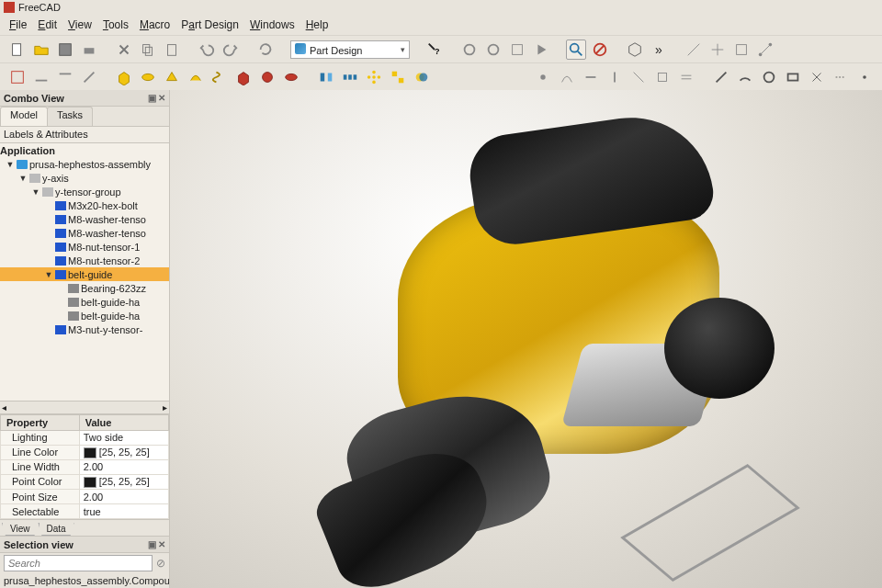 The width and height of the screenshot is (882, 588). What do you see at coordinates (24, 116) in the screenshot?
I see `tab-model: Model` at bounding box center [24, 116].